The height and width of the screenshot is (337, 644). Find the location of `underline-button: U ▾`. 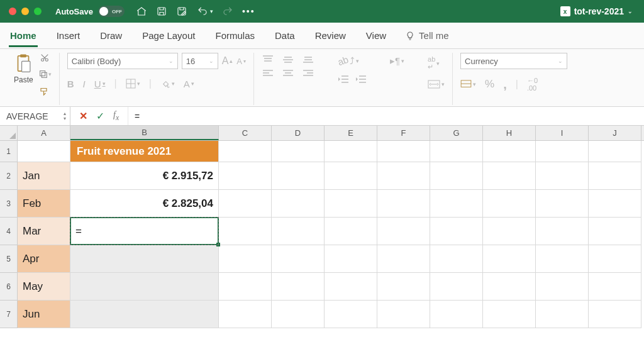

underline-button: U ▾ is located at coordinates (100, 84).